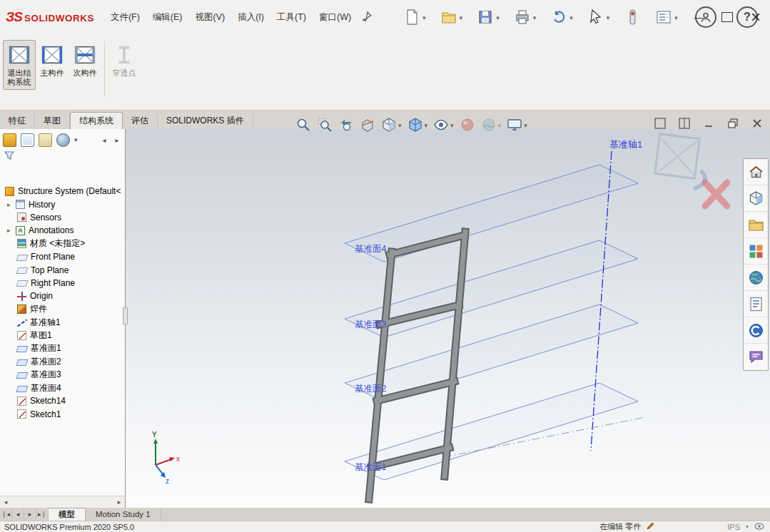  I want to click on tree-item-plane4: 基准面4, so click(63, 388).